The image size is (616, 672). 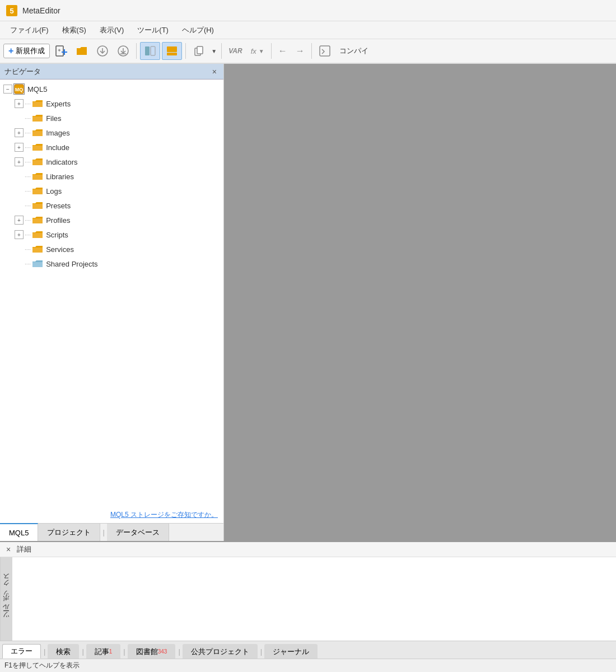 What do you see at coordinates (112, 104) in the screenshot?
I see `tree-item-experts: + ···· Experts` at bounding box center [112, 104].